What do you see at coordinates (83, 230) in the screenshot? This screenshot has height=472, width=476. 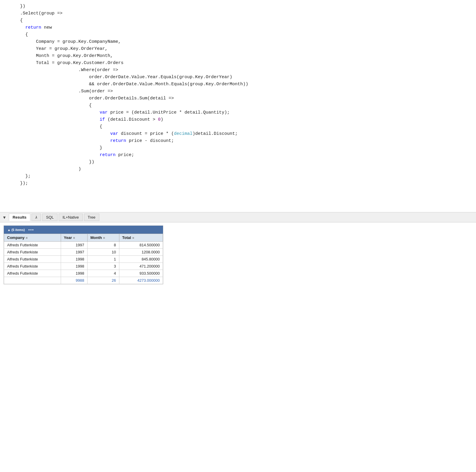 I see `results-header-row: ▲ (5 items) •••` at bounding box center [83, 230].